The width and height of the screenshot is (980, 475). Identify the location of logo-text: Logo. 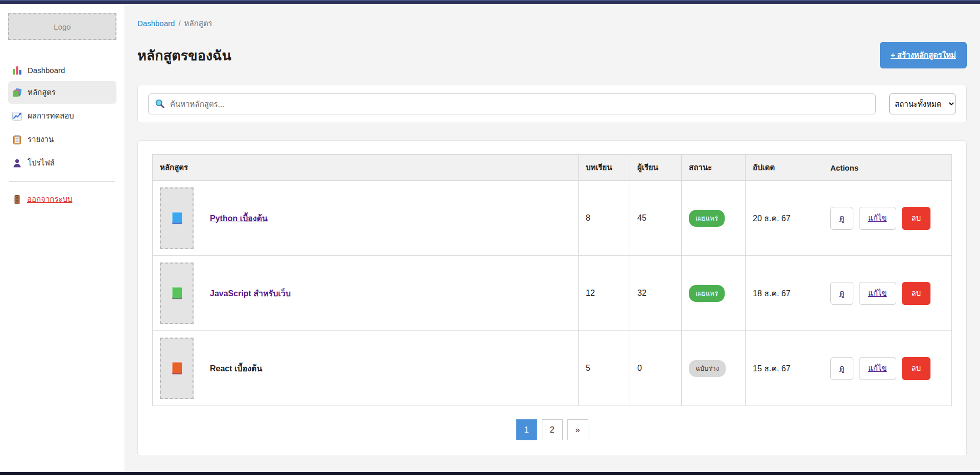
(62, 27).